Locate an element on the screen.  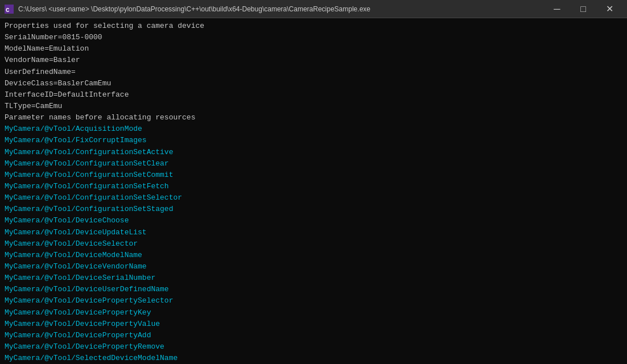
console-line: MyCamera/@vTool/ConfigurationSetActive is located at coordinates (314, 152).